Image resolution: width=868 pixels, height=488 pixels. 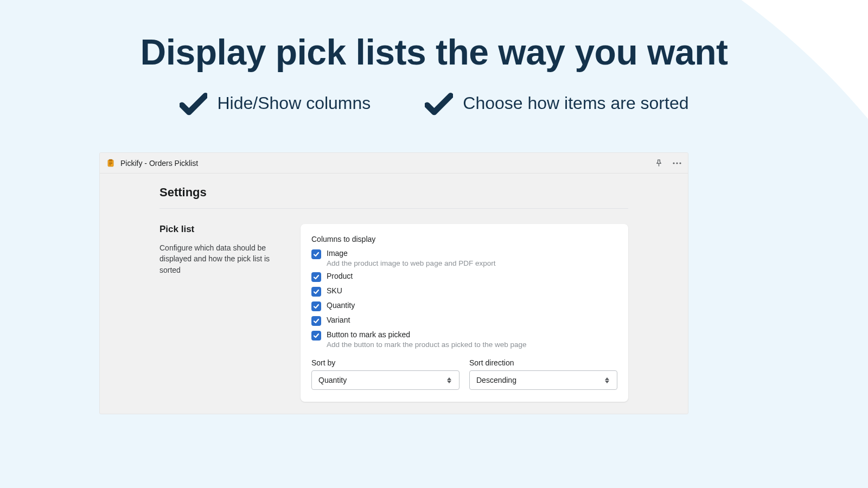 I want to click on sort-by-value: Quantity, so click(x=333, y=380).